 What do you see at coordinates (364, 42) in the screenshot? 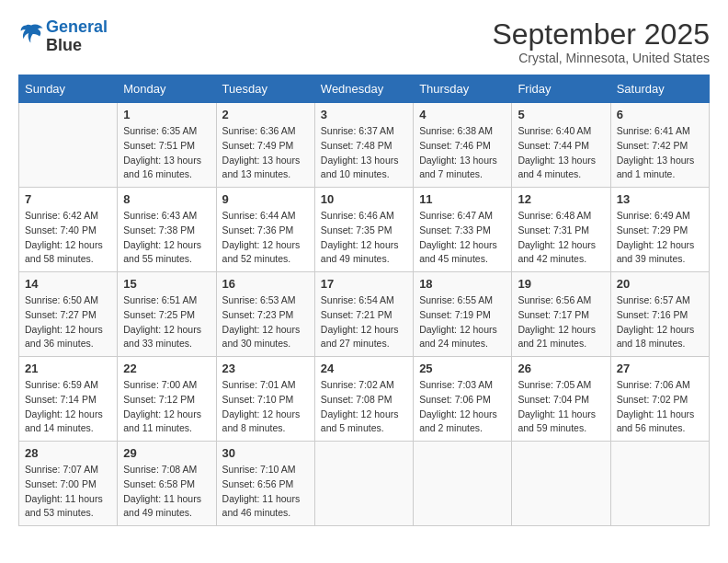
I see `page-header: General Blue September 2025 Crystal, Min…` at bounding box center [364, 42].